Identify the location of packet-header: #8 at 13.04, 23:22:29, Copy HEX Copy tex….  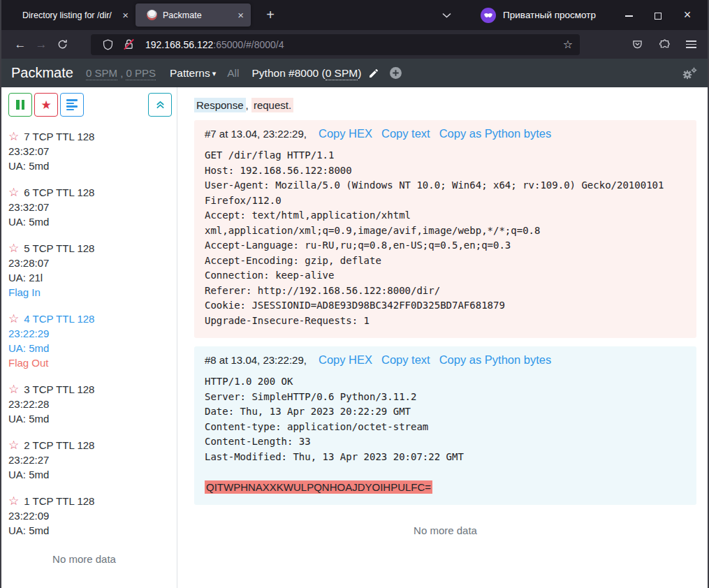
(446, 360).